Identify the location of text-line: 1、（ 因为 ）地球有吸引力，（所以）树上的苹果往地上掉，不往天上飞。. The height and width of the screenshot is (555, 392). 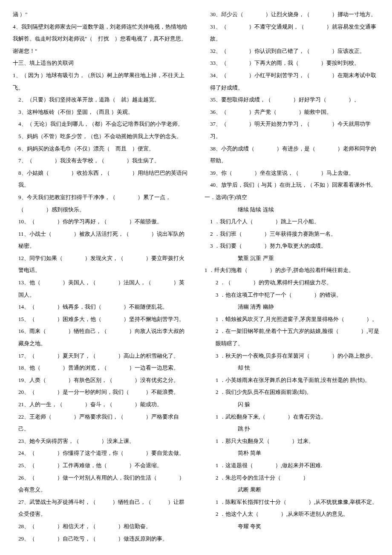
(100, 82).